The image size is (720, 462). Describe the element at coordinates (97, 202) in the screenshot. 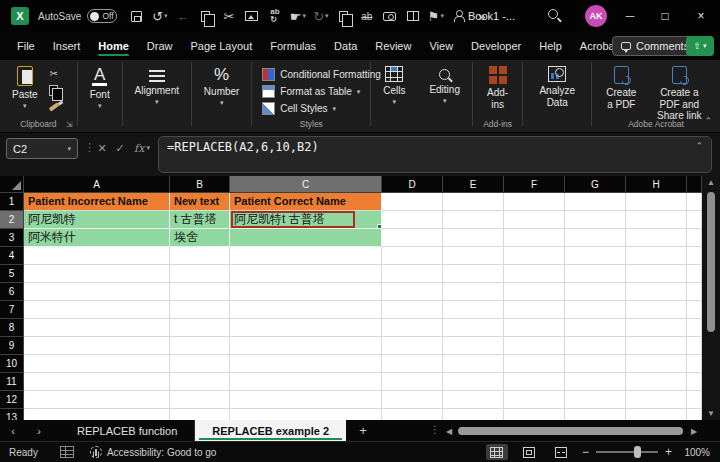

I see `cell-A1: Patient Incorrect Name` at that location.